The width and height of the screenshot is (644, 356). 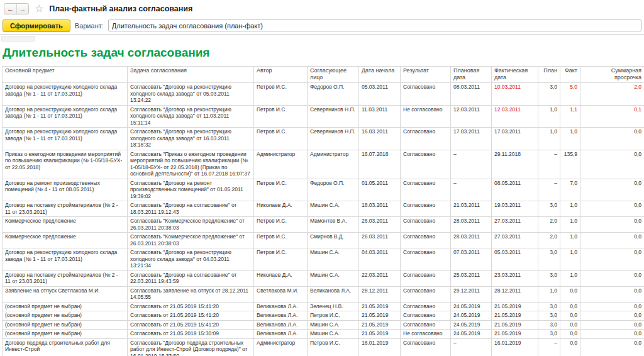 What do you see at coordinates (380, 164) in the screenshot?
I see `cell-start_date: 16.07.2018` at bounding box center [380, 164].